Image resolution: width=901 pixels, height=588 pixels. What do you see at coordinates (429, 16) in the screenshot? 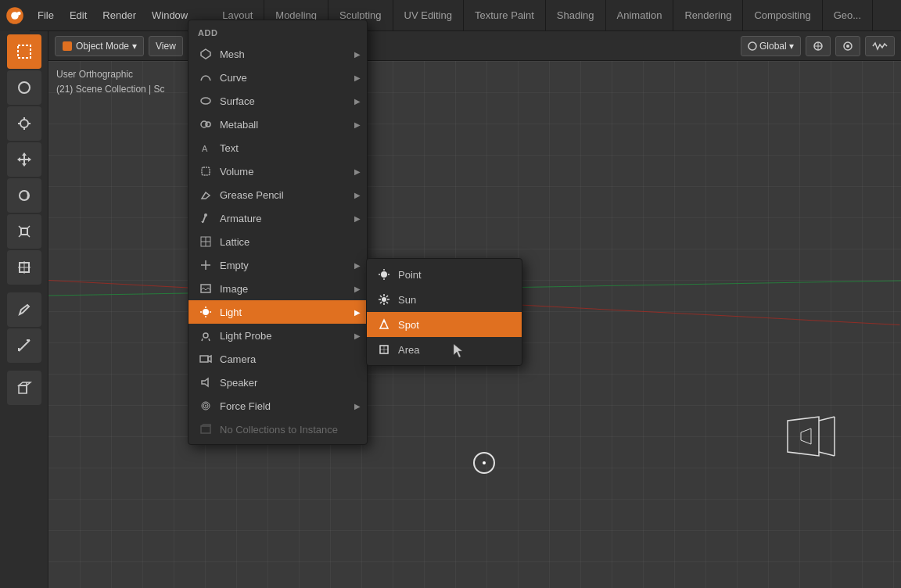
I see `tab-uv-editing: UV Editing` at bounding box center [429, 16].